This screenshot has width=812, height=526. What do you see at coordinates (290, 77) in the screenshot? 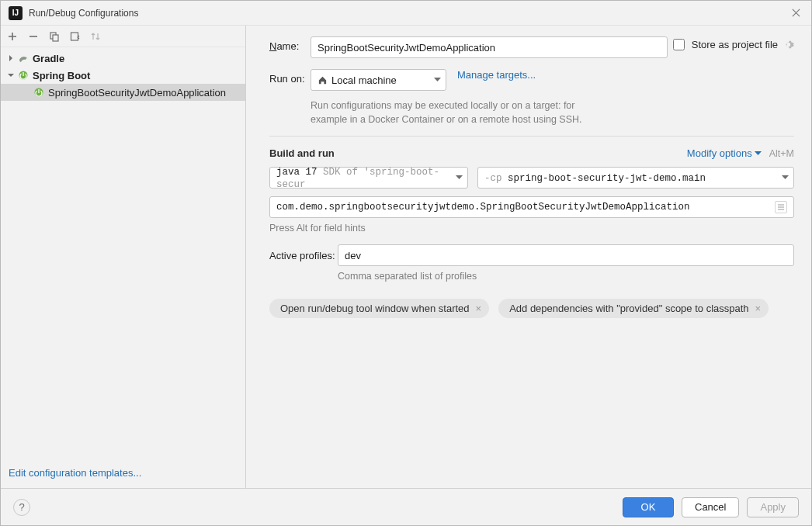
I see `runon-label: Run on:` at bounding box center [290, 77].